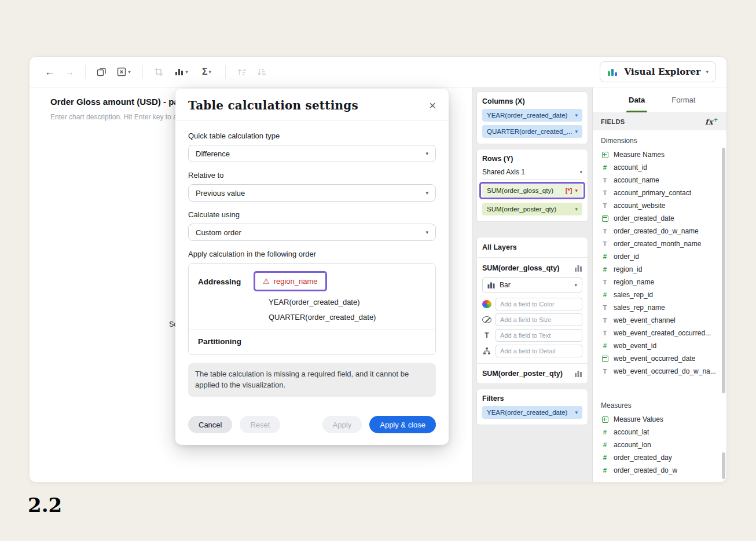 This screenshot has width=756, height=541. Describe the element at coordinates (630, 167) in the screenshot. I see `field-name: account_id` at that location.